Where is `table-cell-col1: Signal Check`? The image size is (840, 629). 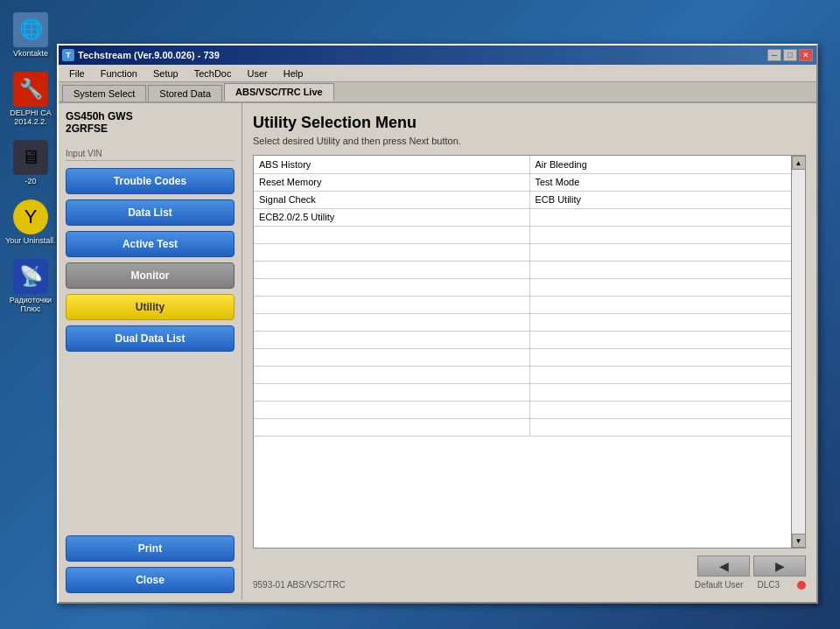 table-cell-col1: Signal Check is located at coordinates (392, 199).